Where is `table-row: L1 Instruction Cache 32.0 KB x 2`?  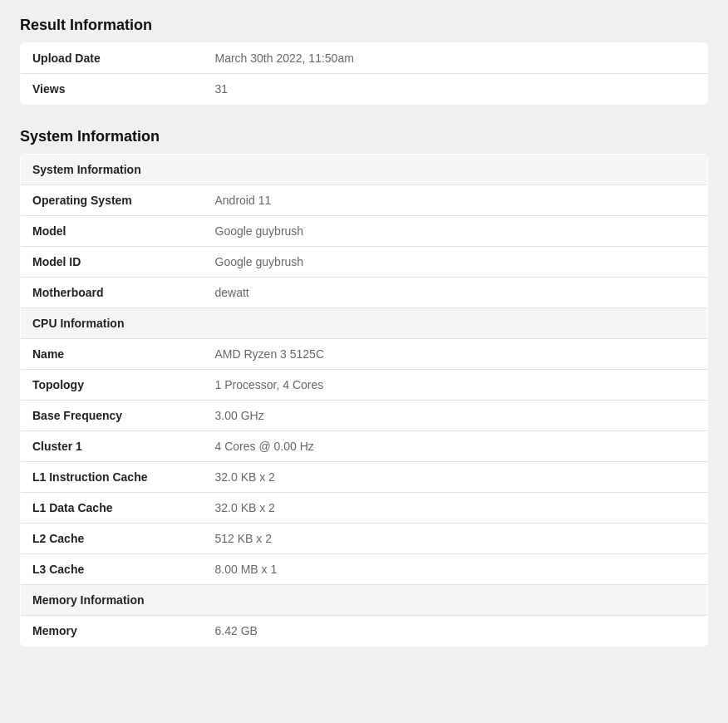 table-row: L1 Instruction Cache 32.0 KB x 2 is located at coordinates (364, 477).